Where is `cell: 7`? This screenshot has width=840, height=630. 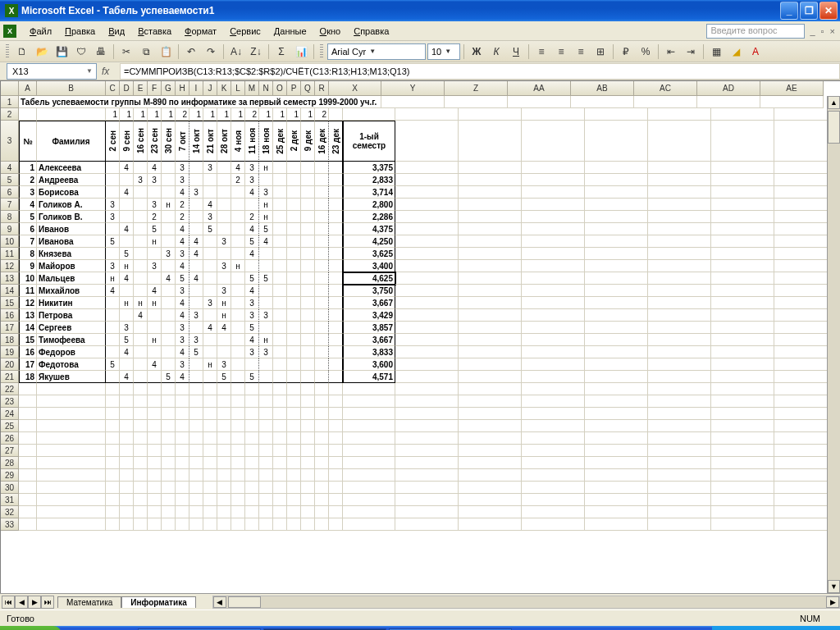 cell: 7 is located at coordinates (28, 241).